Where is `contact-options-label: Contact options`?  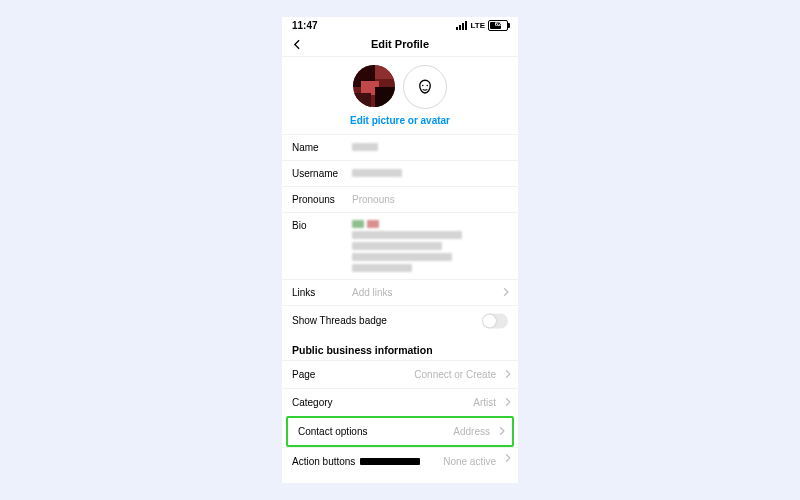 contact-options-label: Contact options is located at coordinates (333, 432).